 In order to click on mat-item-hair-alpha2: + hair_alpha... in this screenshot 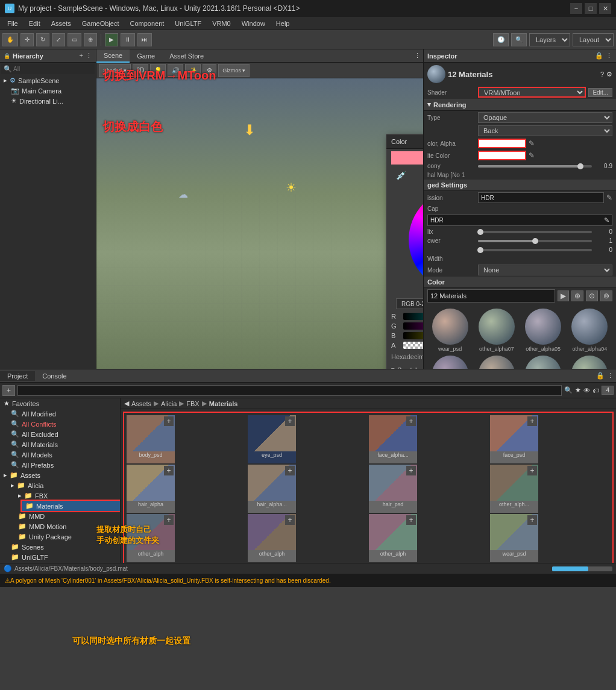, I will do `click(272, 489)`.